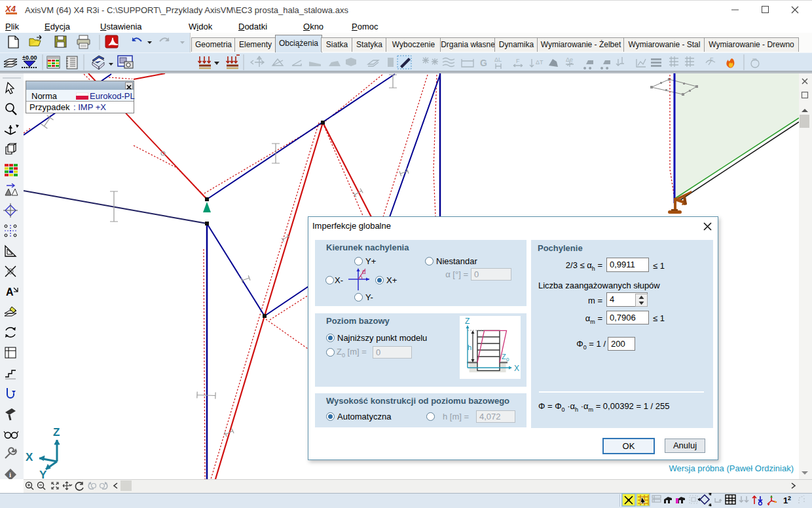  Describe the element at coordinates (10, 475) in the screenshot. I see `svg-text: i` at that location.